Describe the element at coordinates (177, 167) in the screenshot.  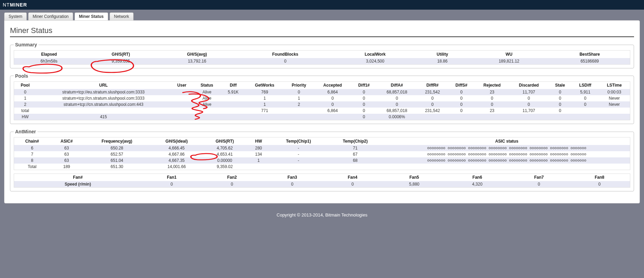
I see `total-cell-3: 14,001.66` at that location.